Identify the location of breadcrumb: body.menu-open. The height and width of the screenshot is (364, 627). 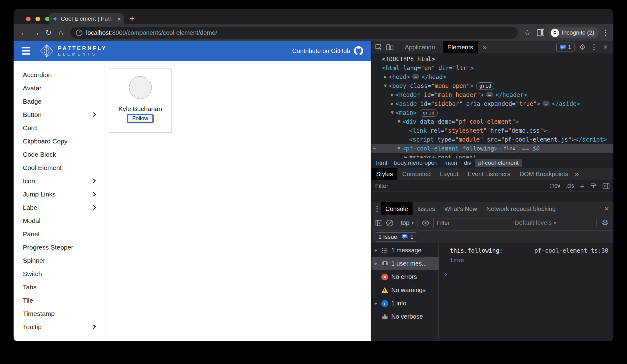
(416, 163).